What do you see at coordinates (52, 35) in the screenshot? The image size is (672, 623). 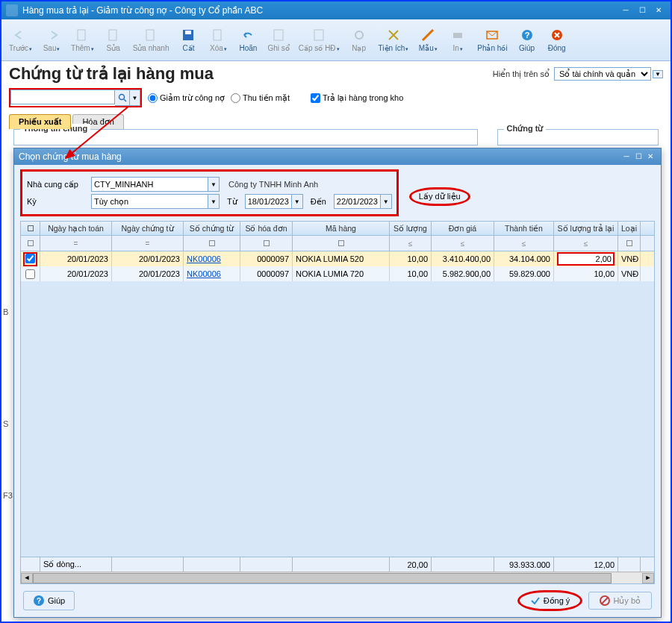 I see `arrow-right-icon` at bounding box center [52, 35].